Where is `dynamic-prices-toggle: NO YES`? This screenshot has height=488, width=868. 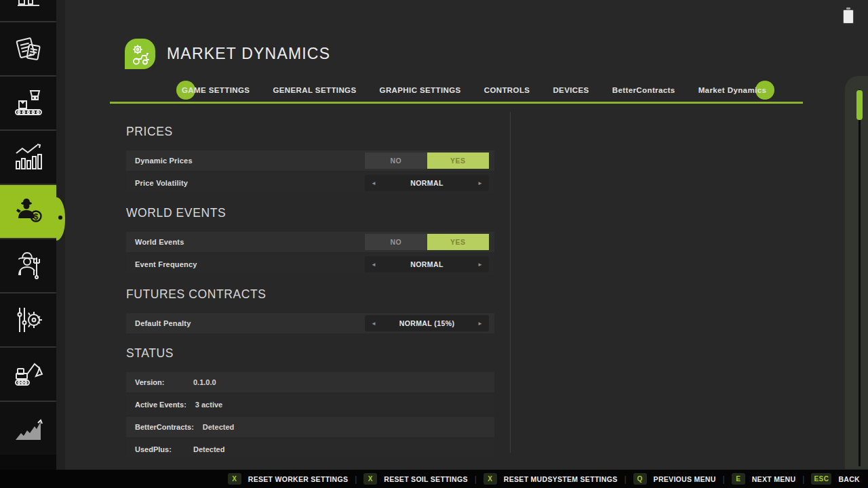 dynamic-prices-toggle: NO YES is located at coordinates (427, 161).